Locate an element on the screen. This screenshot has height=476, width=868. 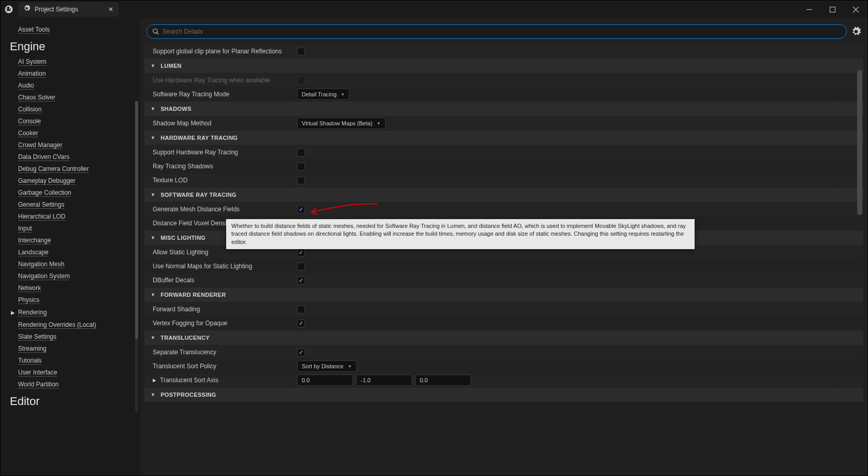
section-header: ▼TRANSLUCENCY is located at coordinates (504, 338).